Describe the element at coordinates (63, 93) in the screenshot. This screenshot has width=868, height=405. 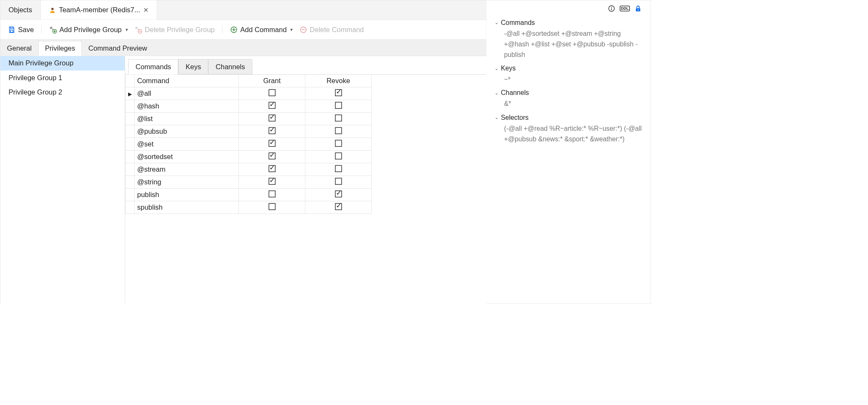
I see `privilege-group-item: Privilege Group 2` at that location.